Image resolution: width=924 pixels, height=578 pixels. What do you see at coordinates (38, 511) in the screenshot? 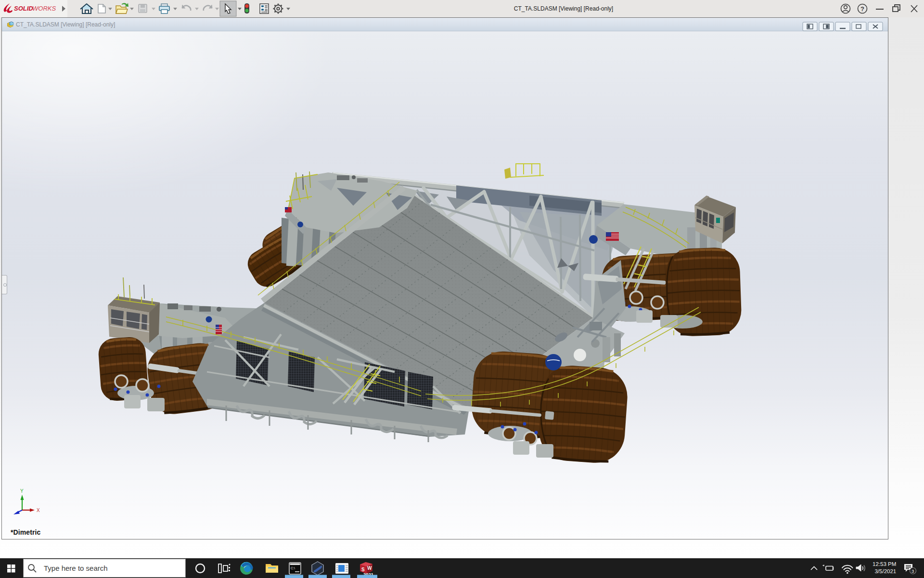
I see `svg-text: X` at bounding box center [38, 511].